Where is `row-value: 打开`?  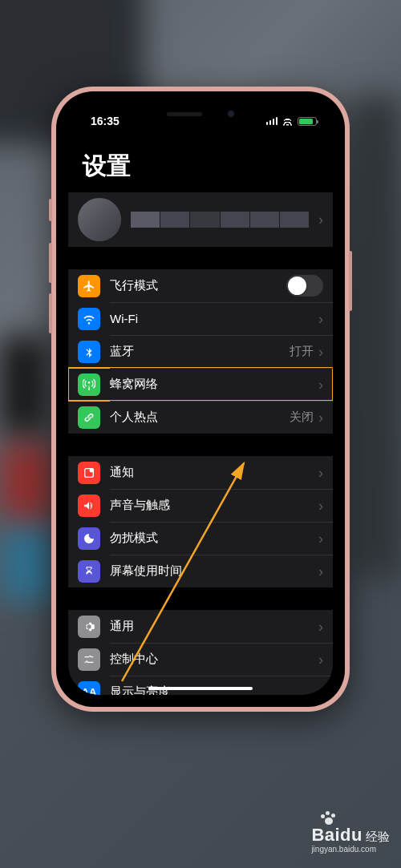 row-value: 打开 is located at coordinates (302, 351).